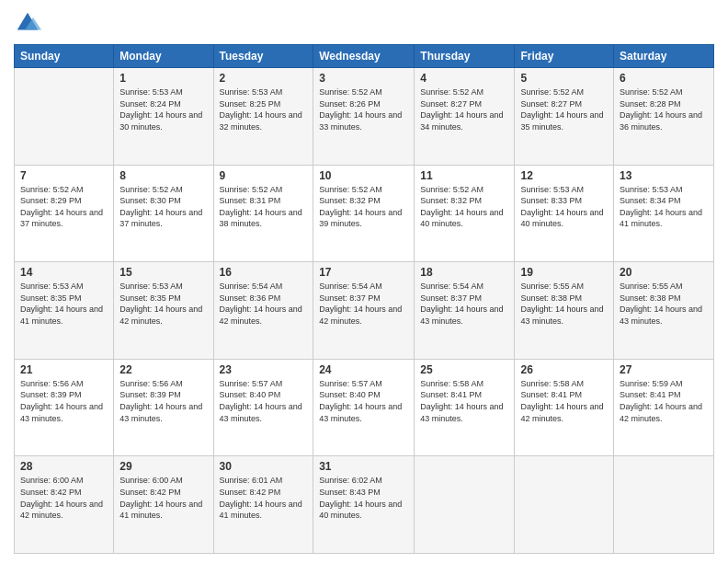 The image size is (728, 563). Describe the element at coordinates (452, 286) in the screenshot. I see `sunrise: Sunrise: 5:54 AM` at that location.